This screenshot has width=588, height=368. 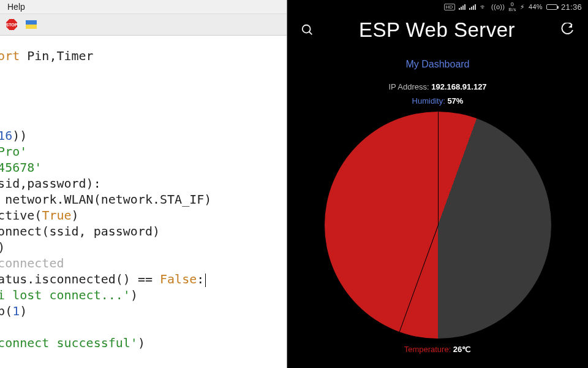 What do you see at coordinates (21, 167) in the screenshot?
I see `code-string: 12345678'` at bounding box center [21, 167].